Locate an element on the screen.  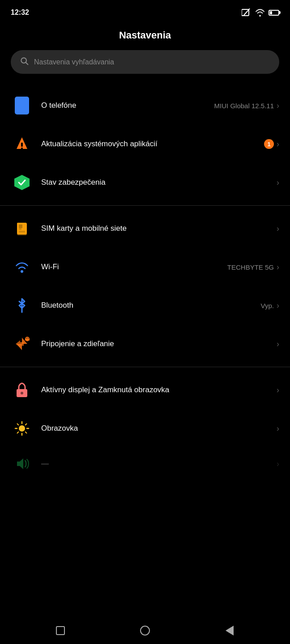
search-bar: Nastavenia vyhľadávania is located at coordinates (145, 62).